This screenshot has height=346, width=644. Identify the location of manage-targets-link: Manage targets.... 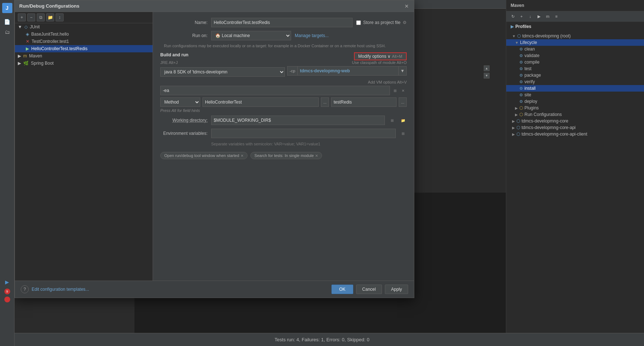
(312, 36).